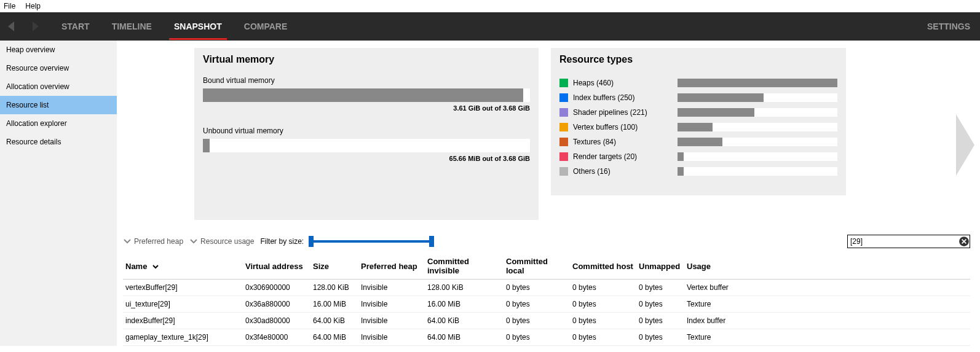  Describe the element at coordinates (548, 235) in the screenshot. I see `filters-row: Preferred heap Resource usage Filter by …` at that location.